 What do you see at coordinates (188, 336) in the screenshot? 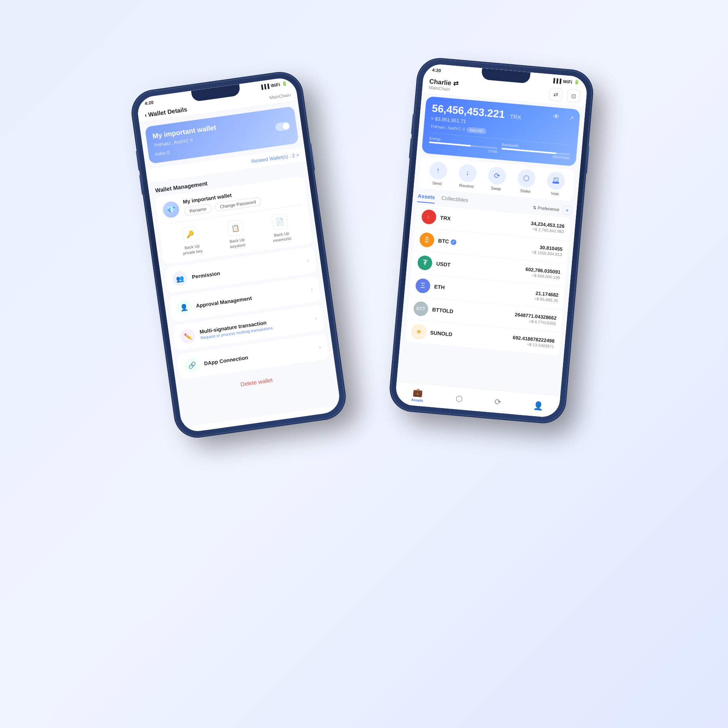
I see `multisig-icon: ✏️` at bounding box center [188, 336].